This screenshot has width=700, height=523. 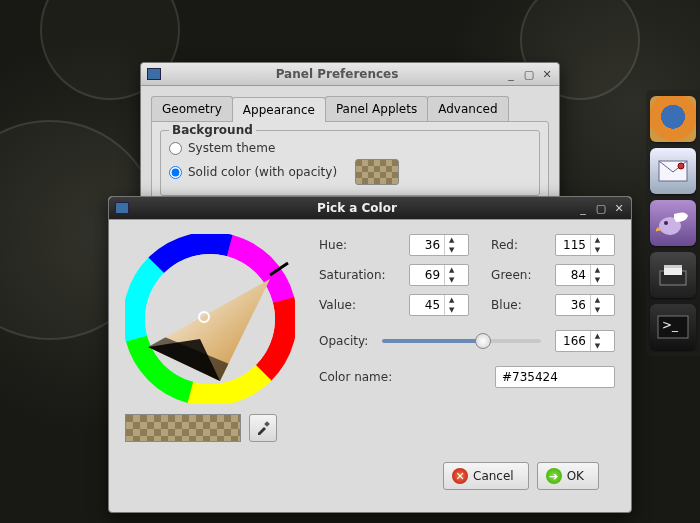 What do you see at coordinates (427, 275) in the screenshot?
I see `saturation-input` at bounding box center [427, 275].